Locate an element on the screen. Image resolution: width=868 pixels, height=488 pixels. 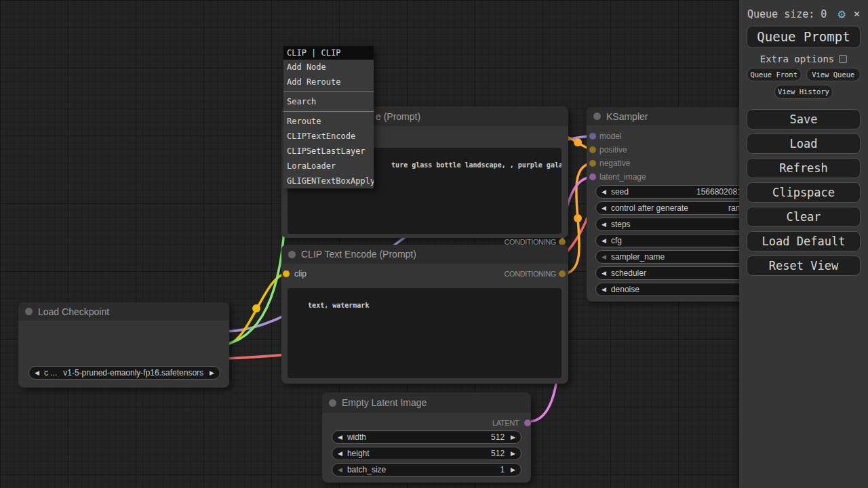
node-title-bar: Load Checkpoint is located at coordinates (123, 312).